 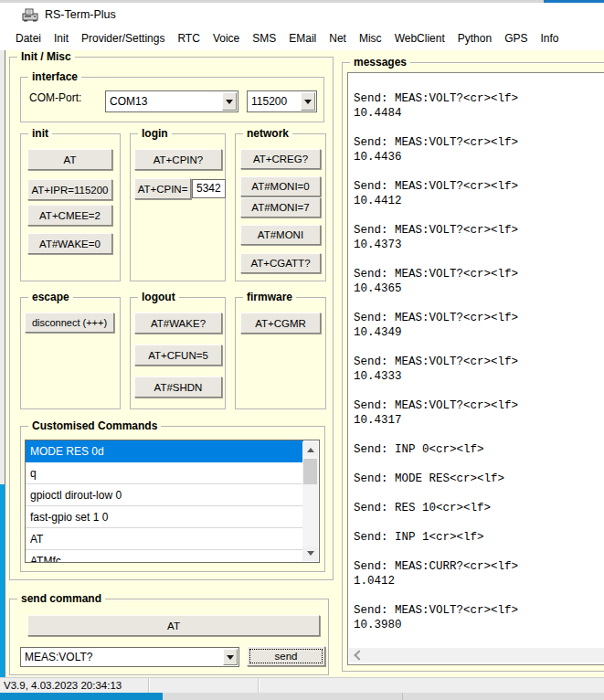 I want to click on title-bar: RS-Term-Plus, so click(x=302, y=15).